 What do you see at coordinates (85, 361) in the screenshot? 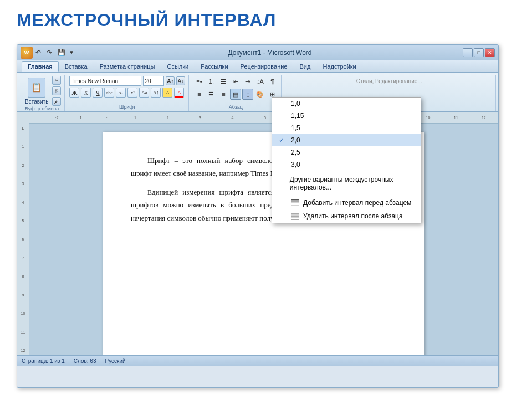
I see `word-count: Слов: 63` at bounding box center [85, 361].